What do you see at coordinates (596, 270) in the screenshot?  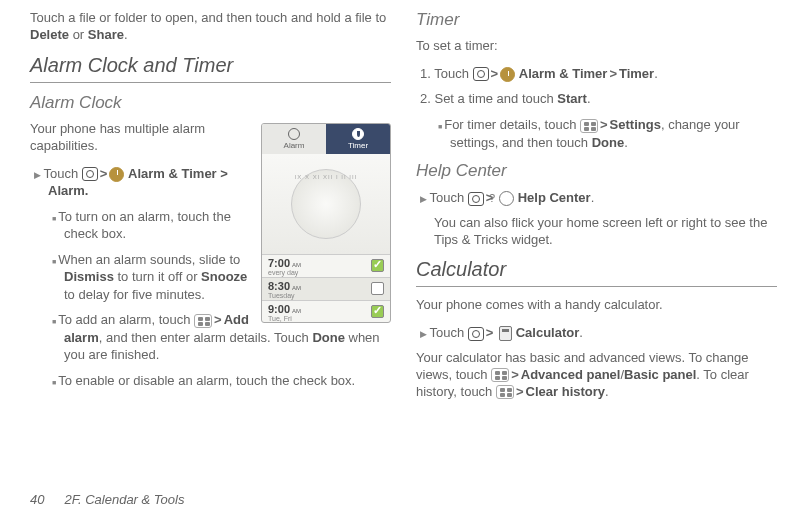 I see `heading-calculator: Calculator` at bounding box center [596, 270].